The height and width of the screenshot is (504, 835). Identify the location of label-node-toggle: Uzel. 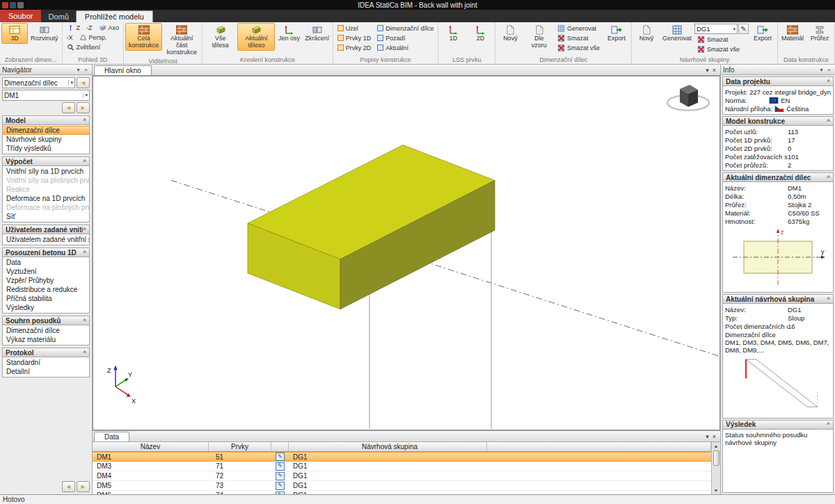
(355, 28).